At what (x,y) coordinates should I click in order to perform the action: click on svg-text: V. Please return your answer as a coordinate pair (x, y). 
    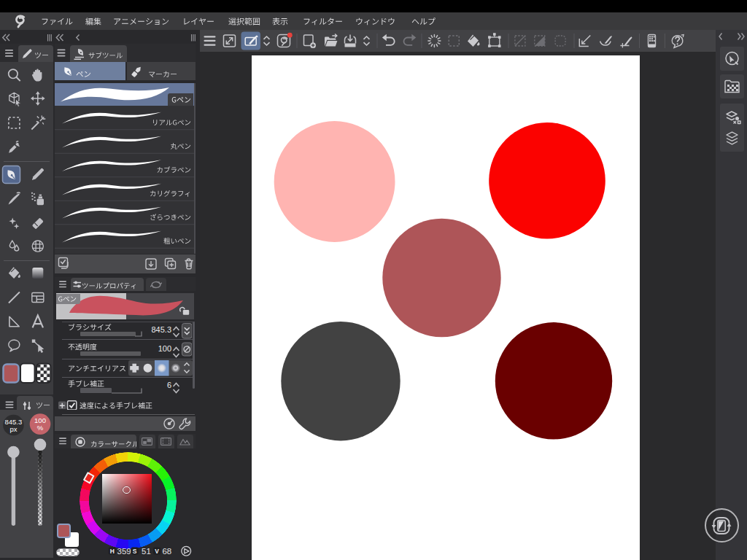
    Looking at the image, I should click on (157, 551).